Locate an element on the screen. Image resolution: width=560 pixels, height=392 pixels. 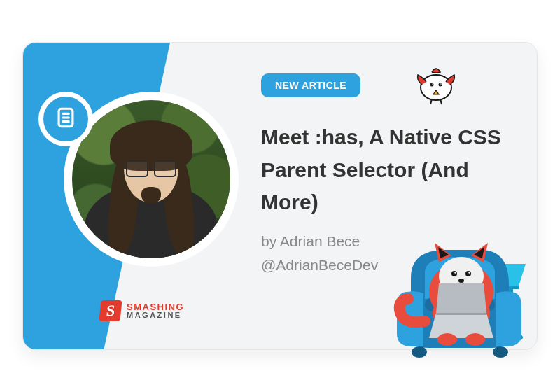
brand-subtitle: MAGAZINE is located at coordinates (155, 315).